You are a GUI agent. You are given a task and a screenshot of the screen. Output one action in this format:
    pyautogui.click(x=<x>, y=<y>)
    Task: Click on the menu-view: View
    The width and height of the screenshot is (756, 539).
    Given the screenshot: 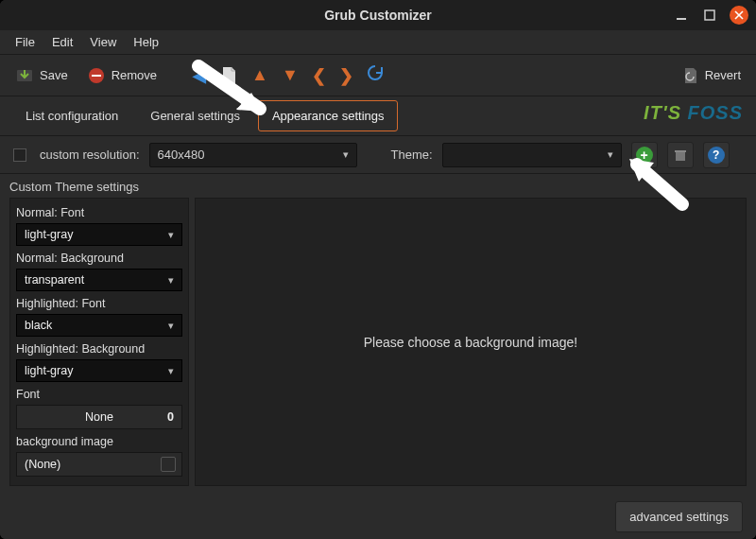 What is the action you would take?
    pyautogui.click(x=103, y=42)
    